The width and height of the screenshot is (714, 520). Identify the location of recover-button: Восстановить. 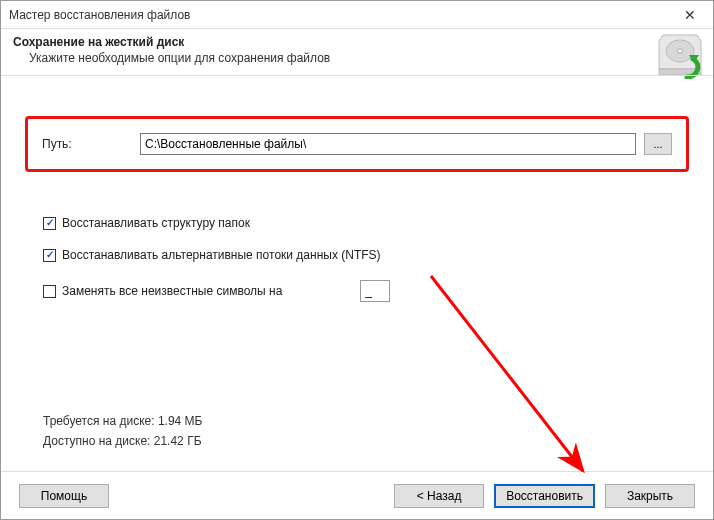
(544, 496).